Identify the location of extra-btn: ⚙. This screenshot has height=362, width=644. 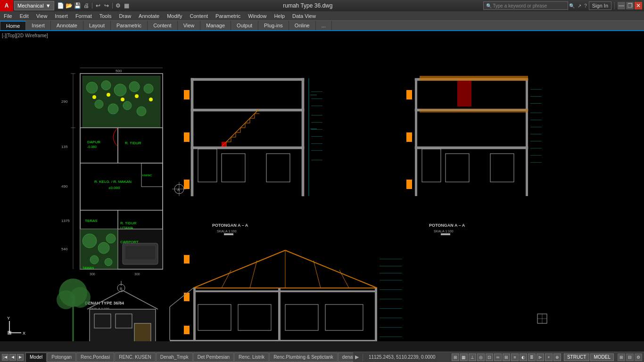
(118, 6).